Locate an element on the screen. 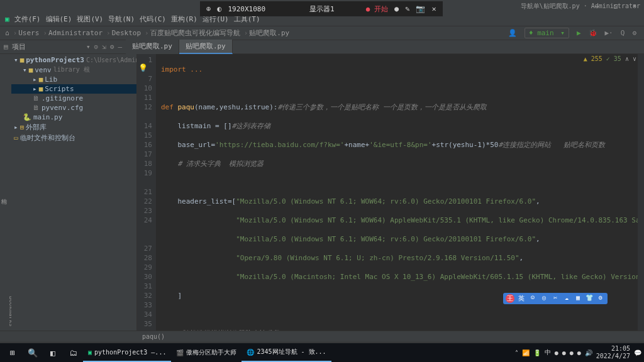 Image resolution: width=644 pixels, height=362 pixels. explorer-icon: 🗂 is located at coordinates (73, 353).